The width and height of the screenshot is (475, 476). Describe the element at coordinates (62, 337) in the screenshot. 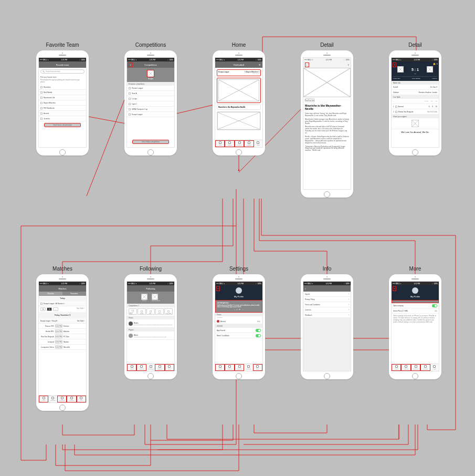

I see `fixture-row: Red Star Belgrade6:05 PMFC Köln` at that location.